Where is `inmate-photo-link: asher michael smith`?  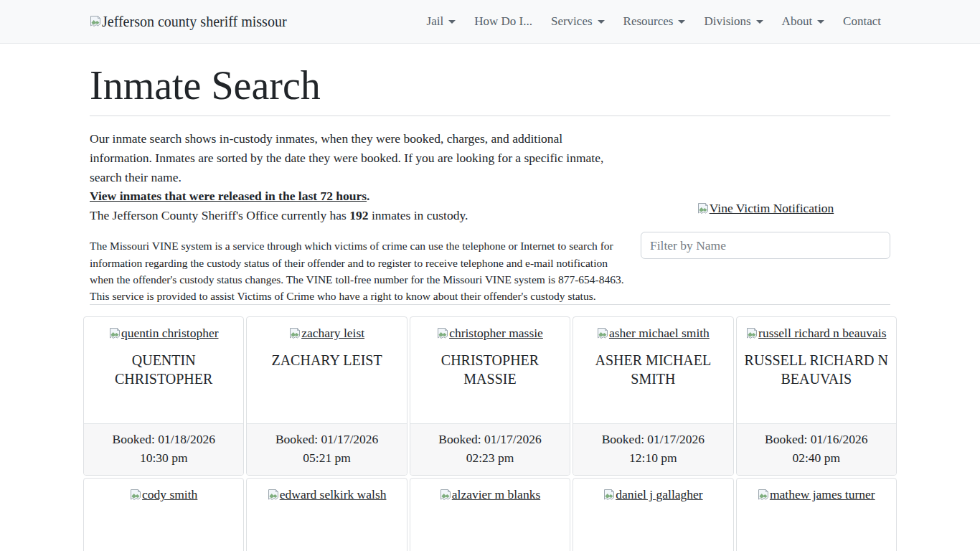 inmate-photo-link: asher michael smith is located at coordinates (653, 333).